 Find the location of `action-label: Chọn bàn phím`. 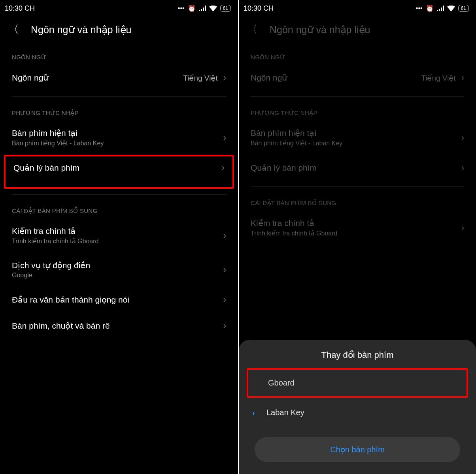

action-label: Chọn bàn phím is located at coordinates (357, 450).